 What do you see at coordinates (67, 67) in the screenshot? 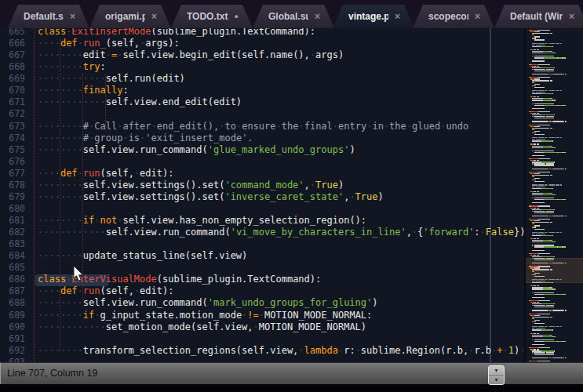
I see `code-text: ········try:` at bounding box center [67, 67].